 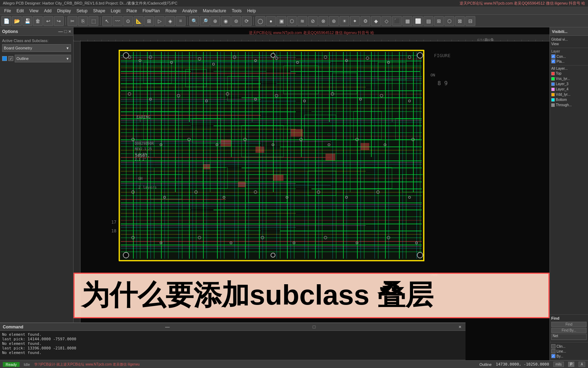 What do you see at coordinates (151, 11) in the screenshot?
I see `menu-flowplan: FlowPlan` at bounding box center [151, 11].